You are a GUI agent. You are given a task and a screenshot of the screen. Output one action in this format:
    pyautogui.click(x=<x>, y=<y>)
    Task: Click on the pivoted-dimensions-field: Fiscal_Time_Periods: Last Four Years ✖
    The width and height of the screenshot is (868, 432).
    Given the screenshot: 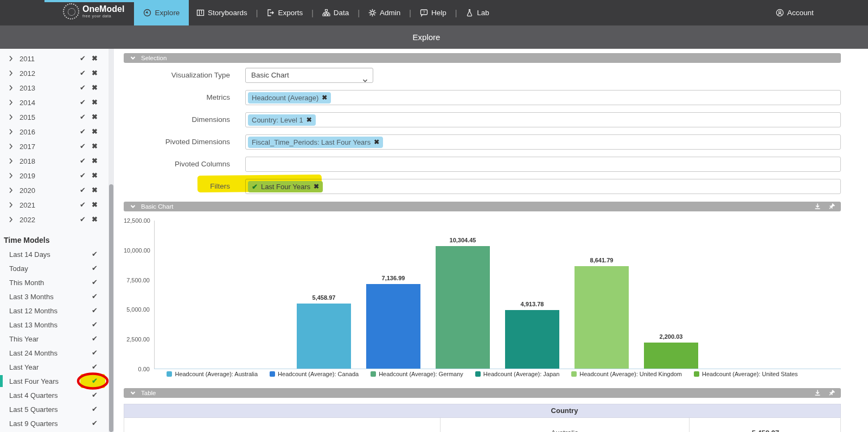 What is the action you would take?
    pyautogui.click(x=543, y=142)
    